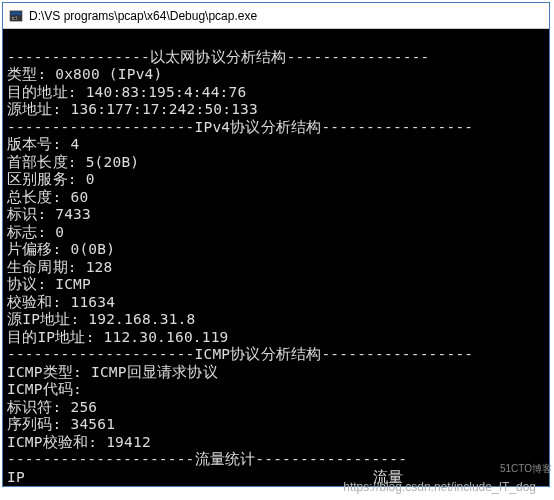 This screenshot has width=554, height=500. Describe the element at coordinates (276, 16) in the screenshot. I see `titlebar: c:\ D:\VS programs\pcap\x64\Debug\pcap.e…` at that location.